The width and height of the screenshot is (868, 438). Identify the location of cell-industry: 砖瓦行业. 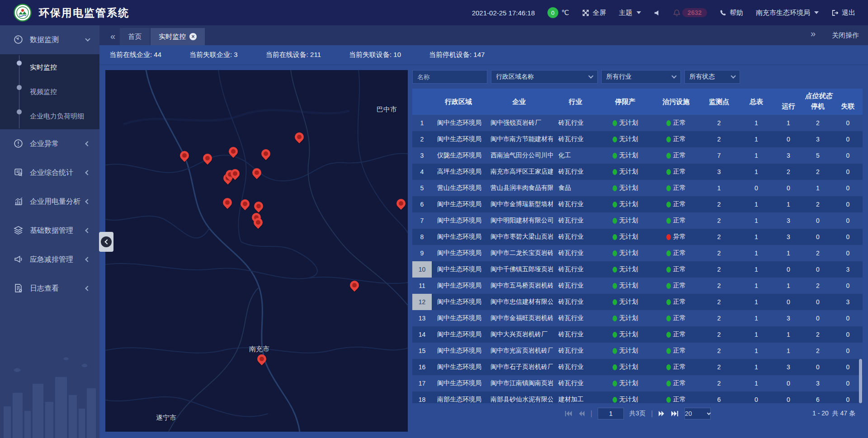
(576, 367).